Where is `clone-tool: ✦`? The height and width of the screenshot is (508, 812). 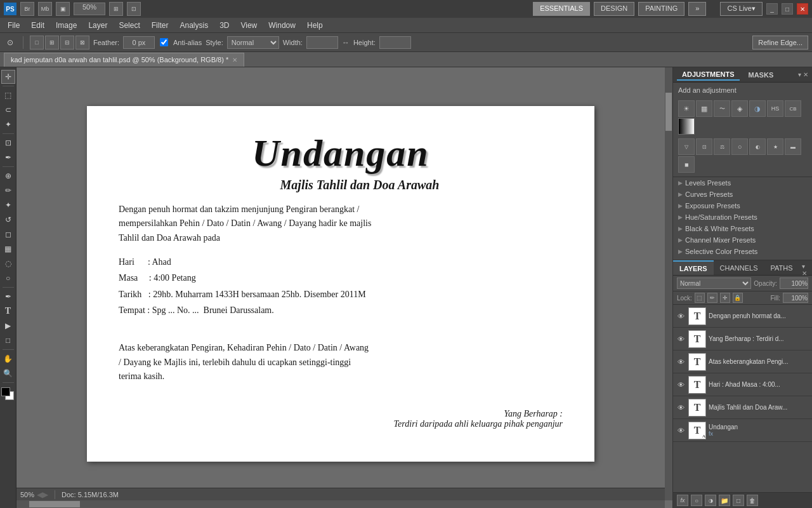
clone-tool: ✦ is located at coordinates (8, 205).